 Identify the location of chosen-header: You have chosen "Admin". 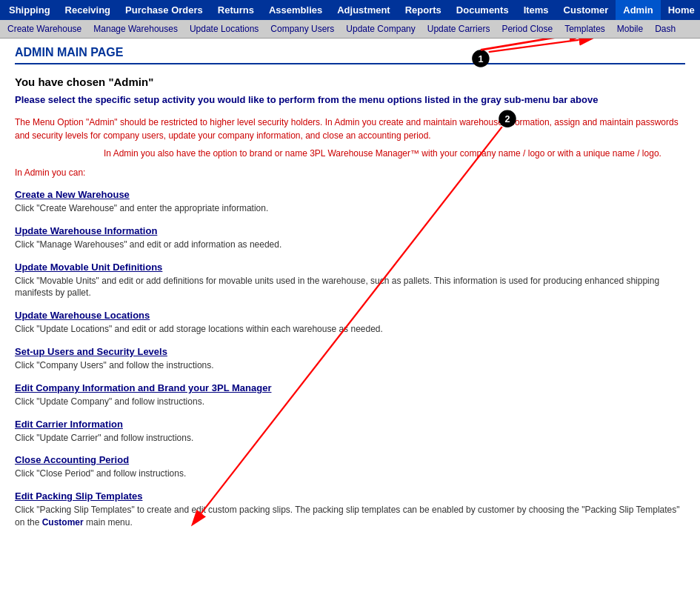
(350, 82).